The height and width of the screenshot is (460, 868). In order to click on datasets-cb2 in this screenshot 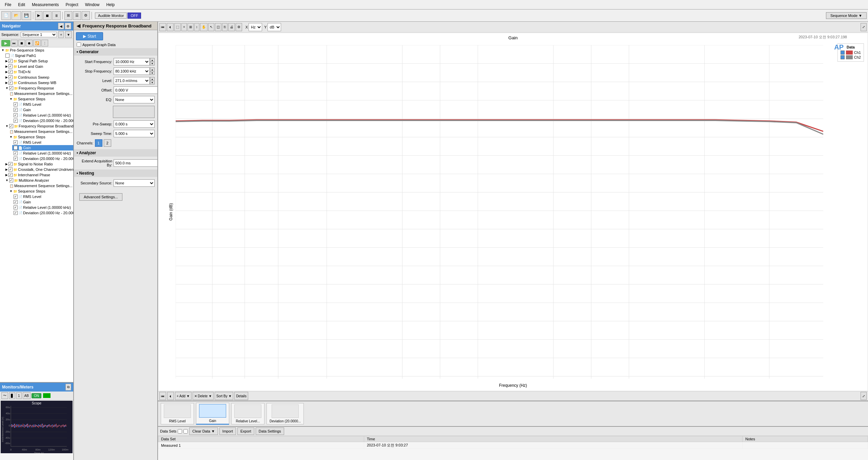, I will do `click(186, 431)`.